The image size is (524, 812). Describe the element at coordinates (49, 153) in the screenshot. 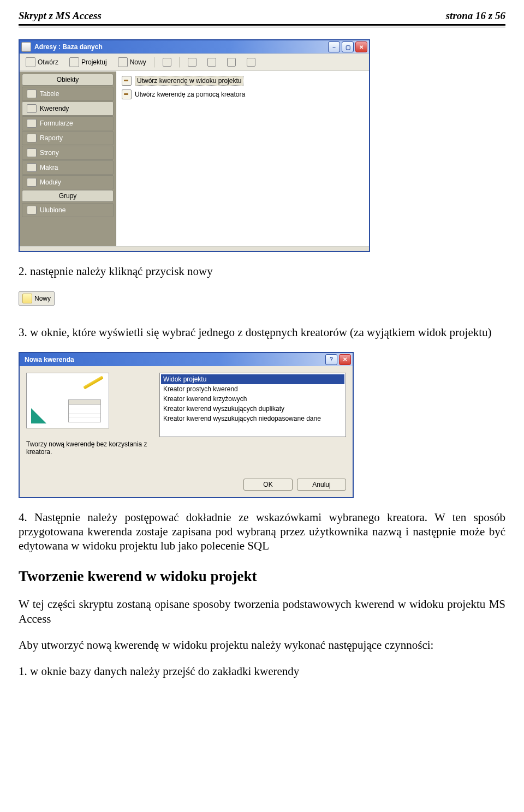

I see `sidebar-item-label: Strony` at that location.